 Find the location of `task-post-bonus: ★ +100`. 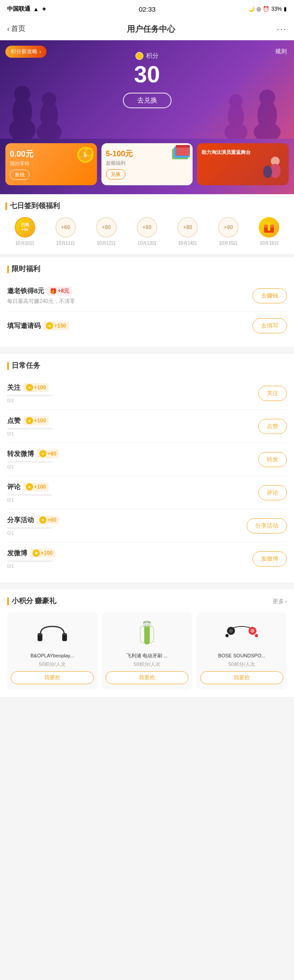

task-post-bonus: ★ +100 is located at coordinates (43, 553).